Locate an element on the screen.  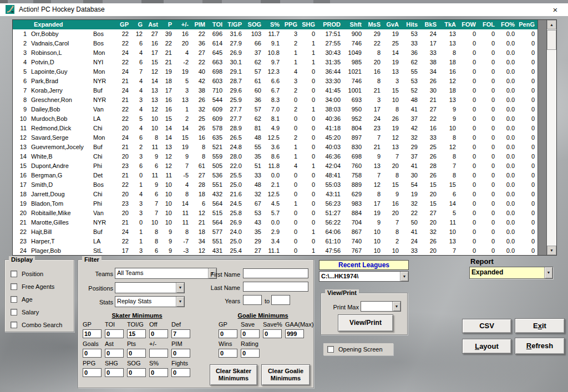
minimum-input-wins is located at coordinates (228, 353).